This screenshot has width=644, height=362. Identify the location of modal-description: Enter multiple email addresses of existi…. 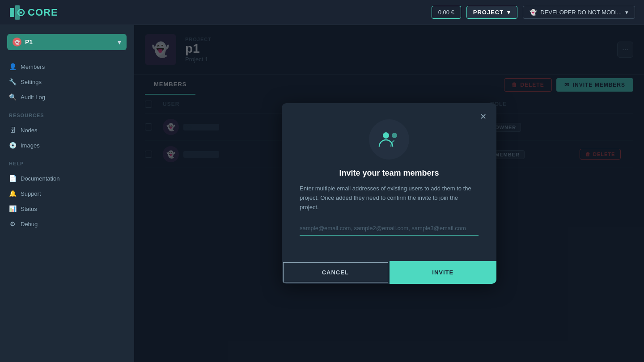
(389, 198).